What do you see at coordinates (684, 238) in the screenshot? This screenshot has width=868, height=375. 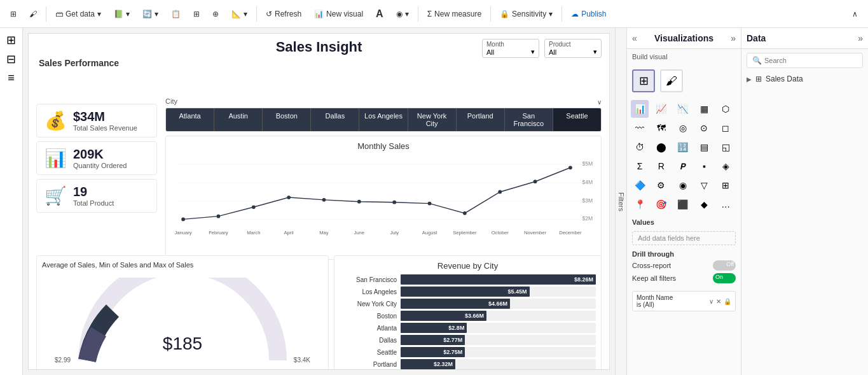 I see `add-fields-btn: Add data fields here` at bounding box center [684, 238].